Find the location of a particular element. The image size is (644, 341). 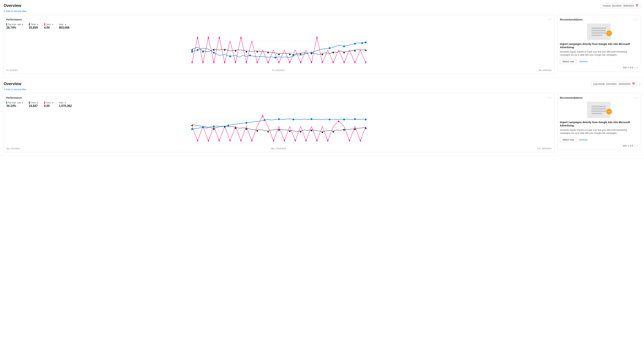

add-tiles-btn-1: + Add or remove tiles is located at coordinates (15, 11).